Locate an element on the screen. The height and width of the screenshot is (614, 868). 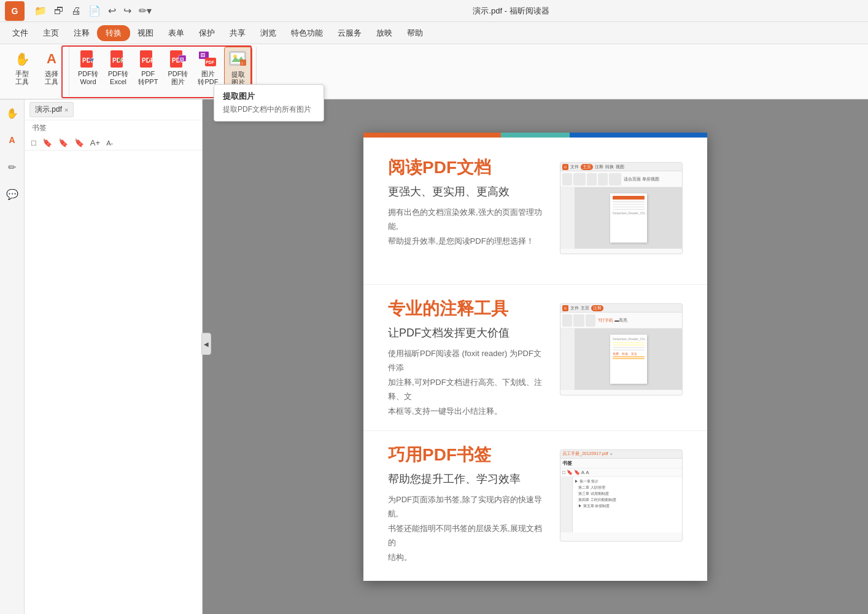
pdf-to-ppt-label: PDF转PPT is located at coordinates (148, 78).